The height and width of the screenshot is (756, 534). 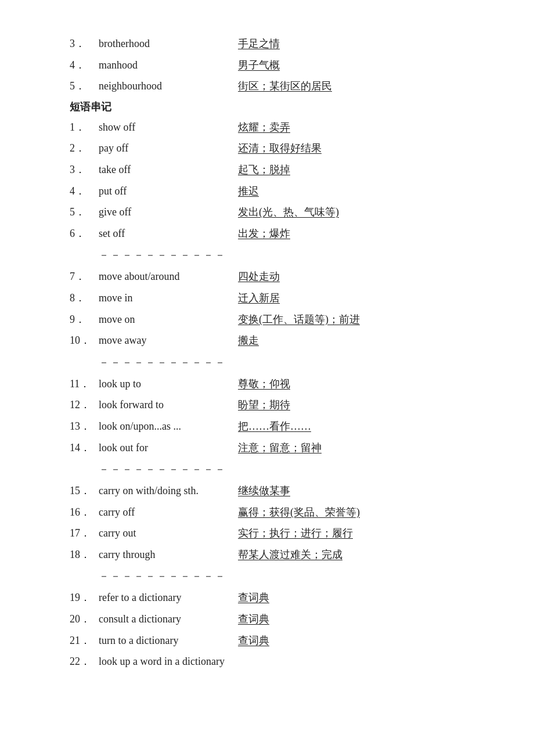 What do you see at coordinates (84, 44) in the screenshot?
I see `entry-num-3: 3．` at bounding box center [84, 44].